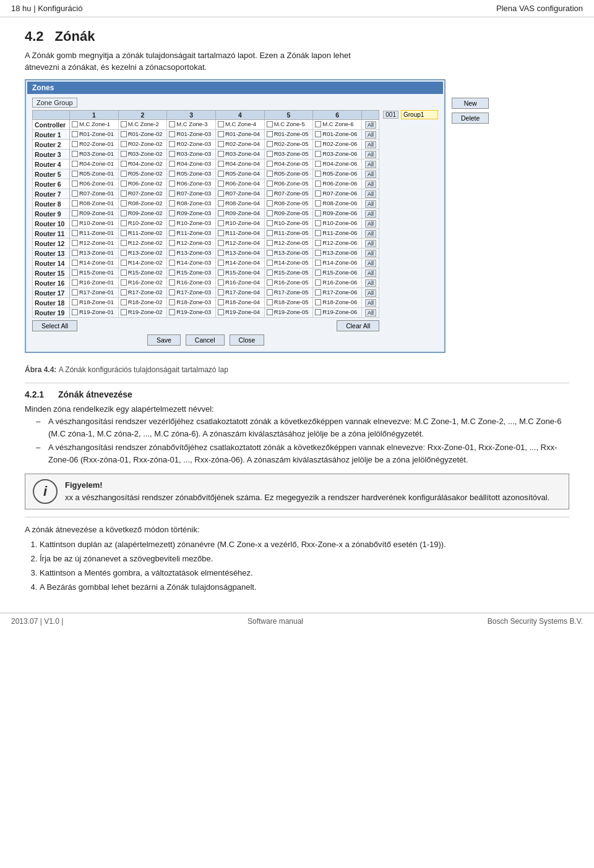 The width and height of the screenshot is (594, 868). I want to click on zone-cell: R06-Zone-01, so click(94, 184).